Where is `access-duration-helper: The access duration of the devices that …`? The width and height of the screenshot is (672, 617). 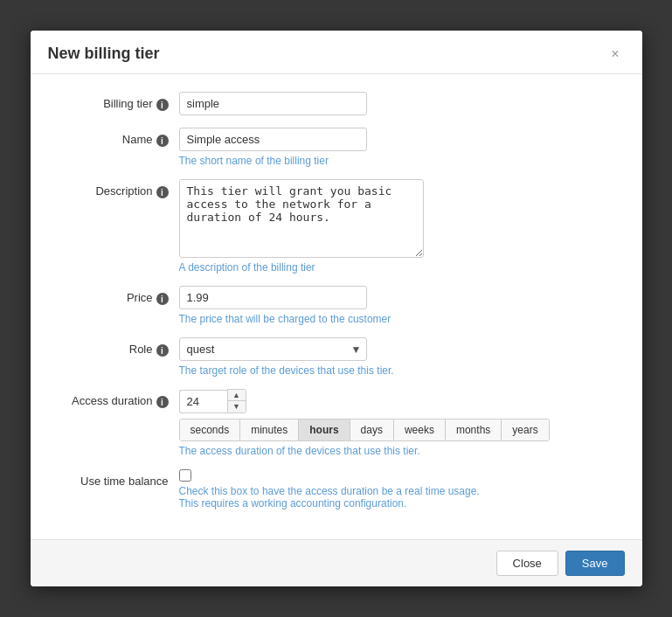 access-duration-helper: The access duration of the devices that … is located at coordinates (398, 451).